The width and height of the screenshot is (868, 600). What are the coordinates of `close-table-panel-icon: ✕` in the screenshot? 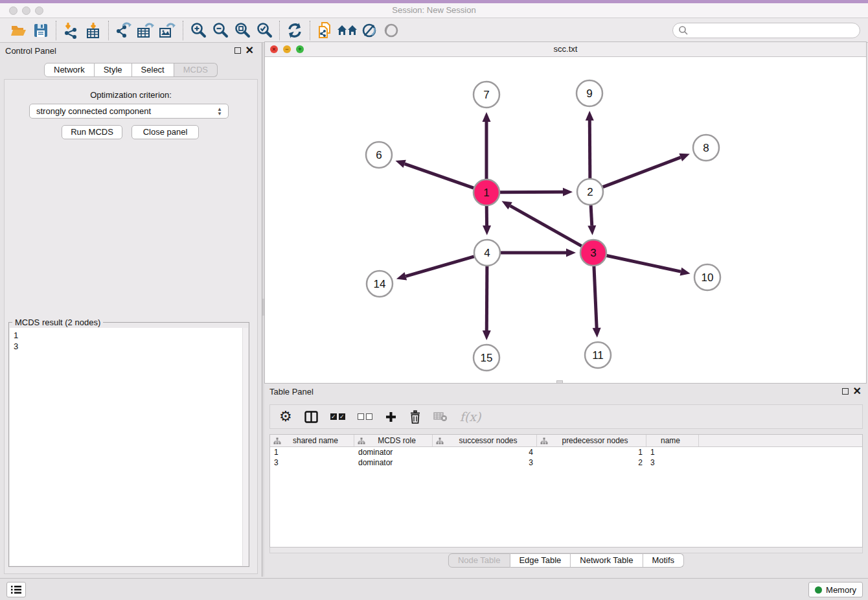 It's located at (858, 391).